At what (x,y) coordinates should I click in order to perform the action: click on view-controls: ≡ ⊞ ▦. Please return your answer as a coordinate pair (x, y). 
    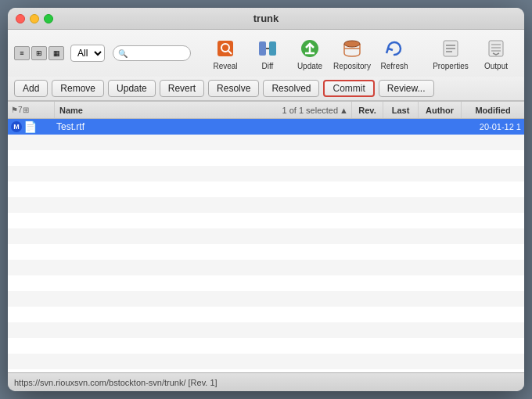
    Looking at the image, I should click on (39, 53).